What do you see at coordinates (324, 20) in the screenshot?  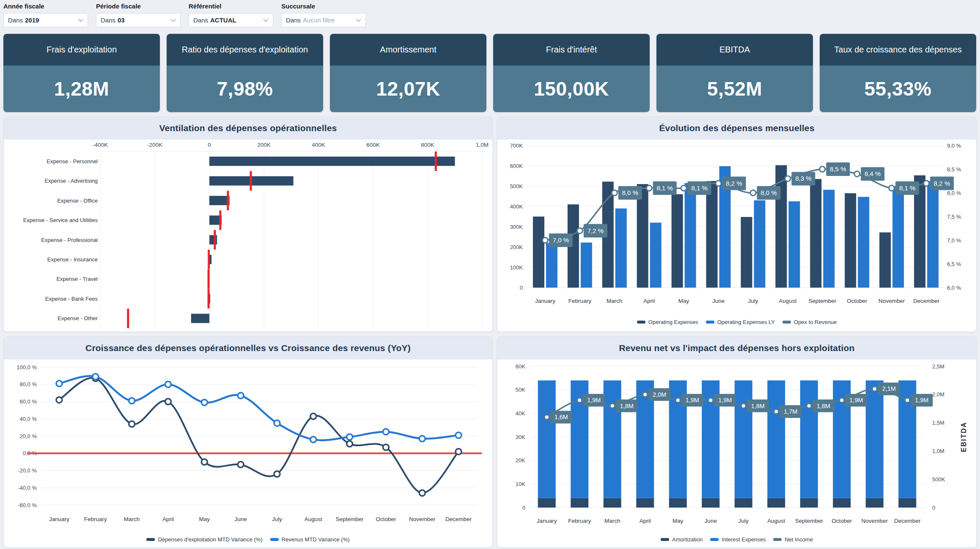 I see `succursale-dropdown: DansAucun filtre` at bounding box center [324, 20].